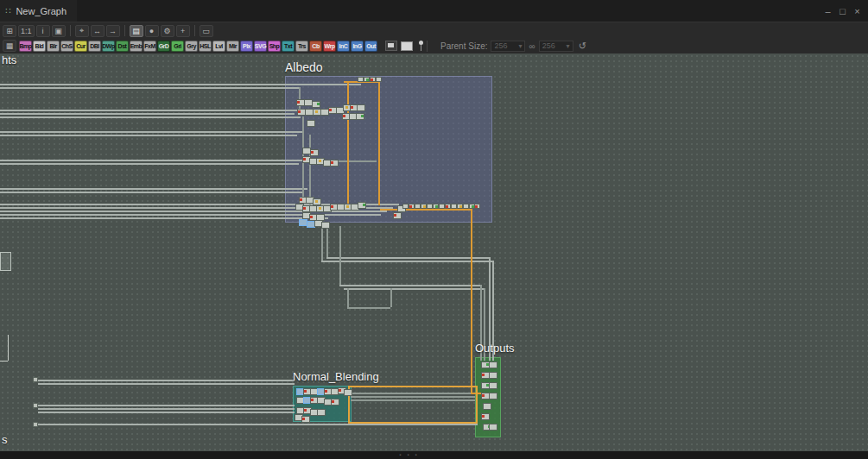 This screenshot has width=868, height=459. Describe the element at coordinates (508, 47) in the screenshot. I see `parent-width-select: 256 ▾` at that location.